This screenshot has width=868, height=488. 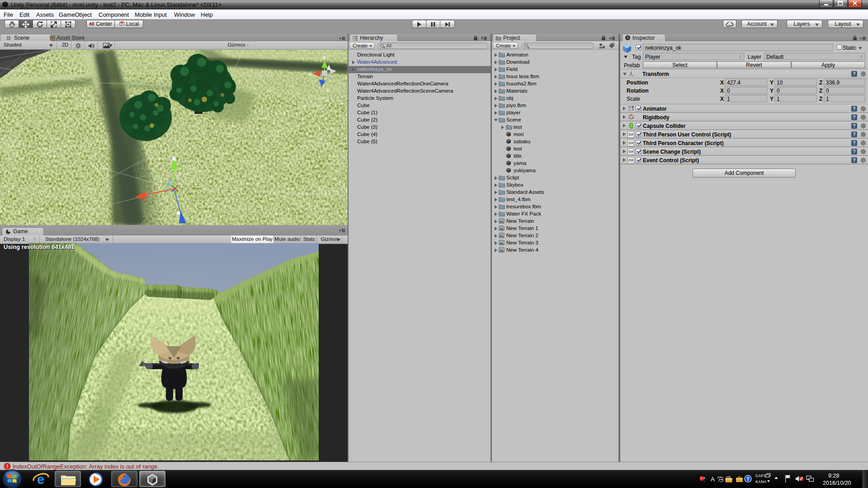 What do you see at coordinates (325, 57) in the screenshot?
I see `svg-text: y` at bounding box center [325, 57].